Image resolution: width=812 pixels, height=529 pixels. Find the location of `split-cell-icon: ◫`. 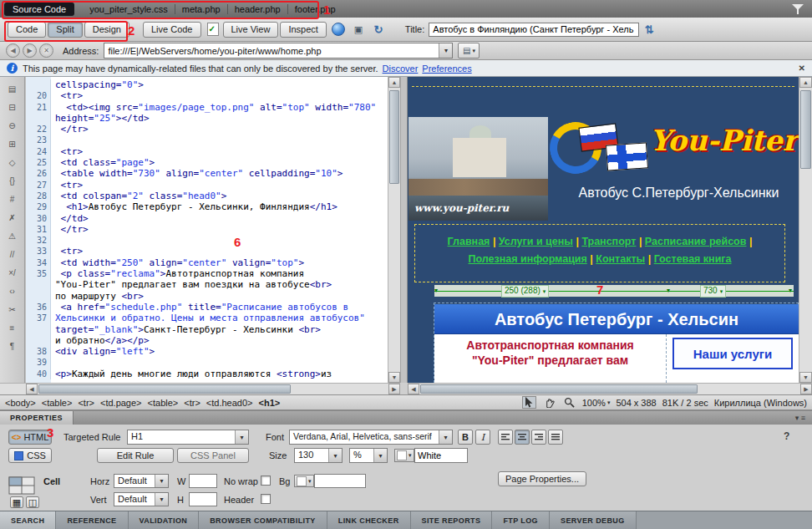

split-cell-icon: ◫ is located at coordinates (33, 502).